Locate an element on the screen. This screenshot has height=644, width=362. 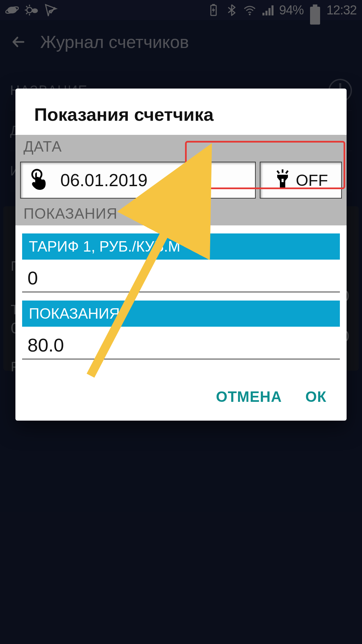
flashlight-state: OFF is located at coordinates (312, 180).